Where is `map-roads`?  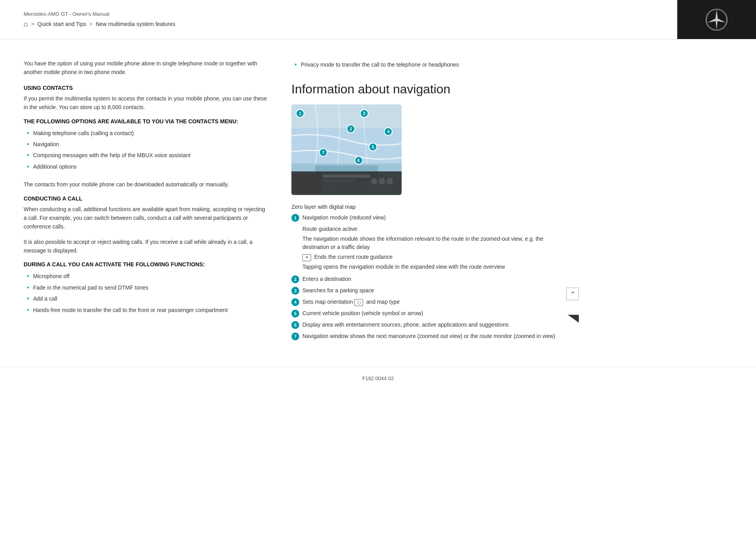
map-roads is located at coordinates (346, 150).